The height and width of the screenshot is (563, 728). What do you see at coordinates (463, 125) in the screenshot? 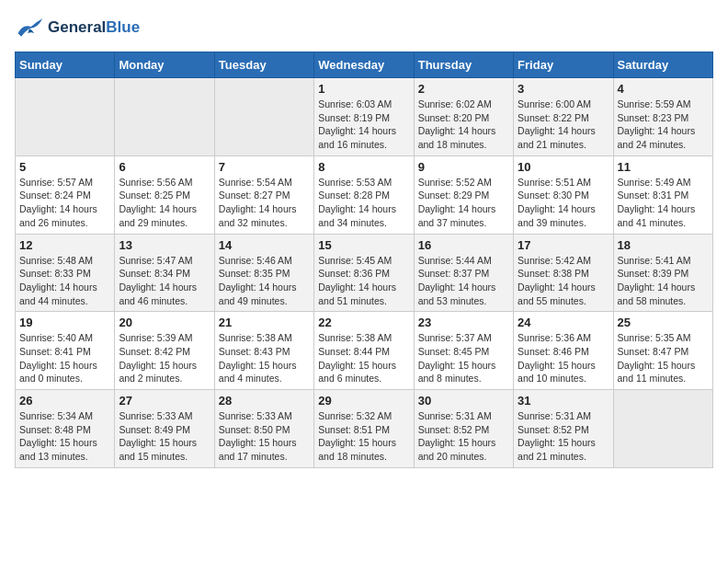
I see `day-info: Sunrise: 6:02 AM Sunset: 8:20 PM Dayligh…` at bounding box center [463, 125].